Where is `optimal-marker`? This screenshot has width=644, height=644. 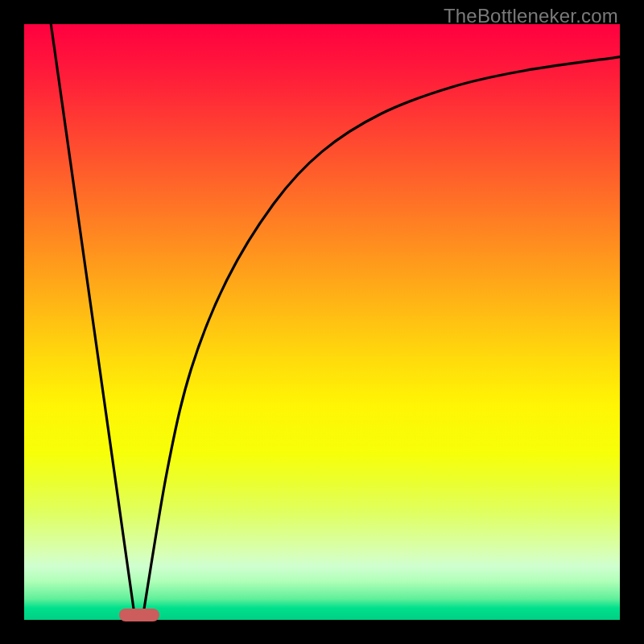
optimal-marker is located at coordinates (139, 615).